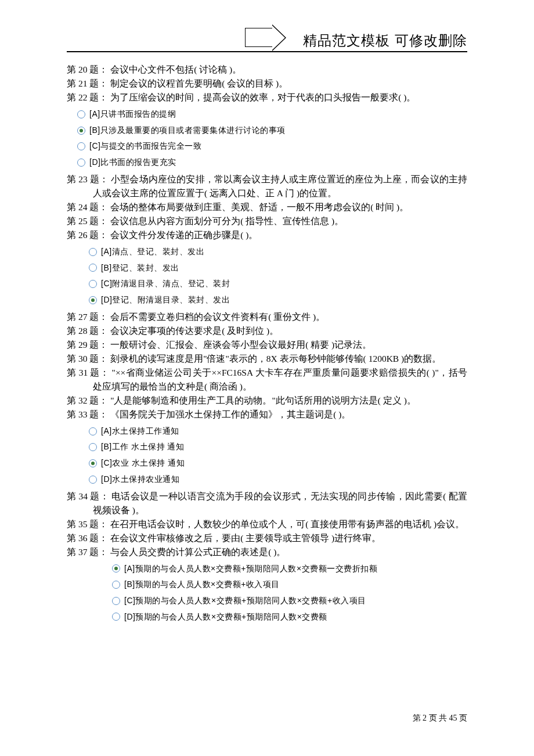 Image resolution: width=534 pixels, height=756 pixels. What do you see at coordinates (267, 380) in the screenshot?
I see `question-31: 第 31 题： "××省商业储运公司关于××FC16SA 大卡车存在严重质量问题…` at bounding box center [267, 380].